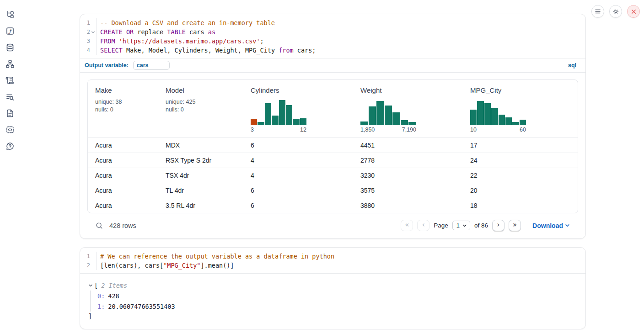  I want to click on last-page-button: », so click(515, 226).